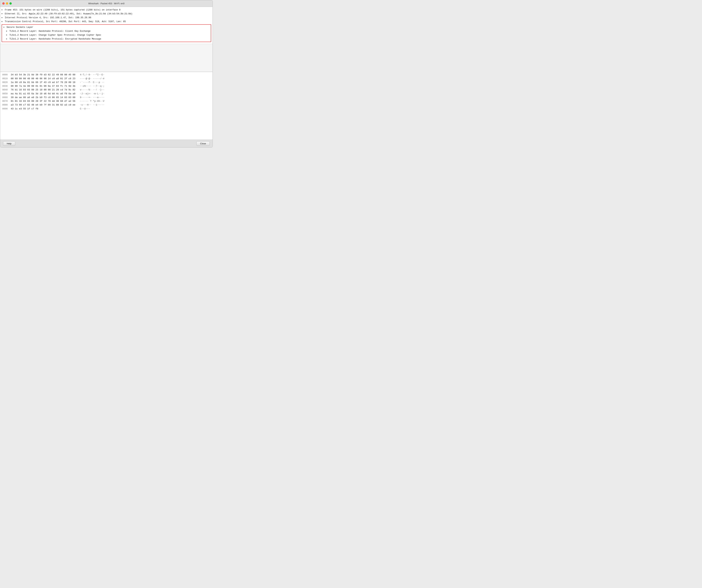 This screenshot has width=702, height=588. What do you see at coordinates (63, 10) in the screenshot?
I see `frame-label: Frame 453: 151 bytes on wire (1208 bits)…` at bounding box center [63, 10].